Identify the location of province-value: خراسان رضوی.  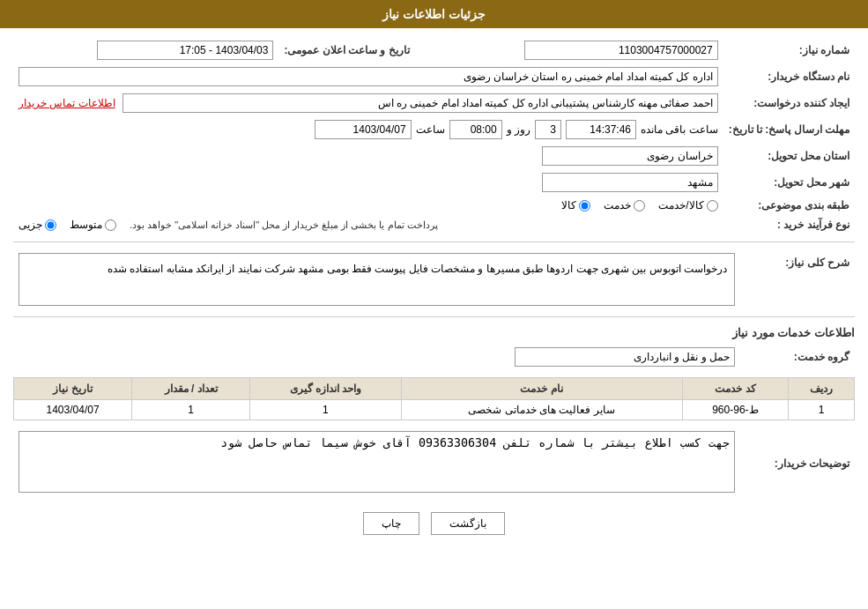
(630, 156).